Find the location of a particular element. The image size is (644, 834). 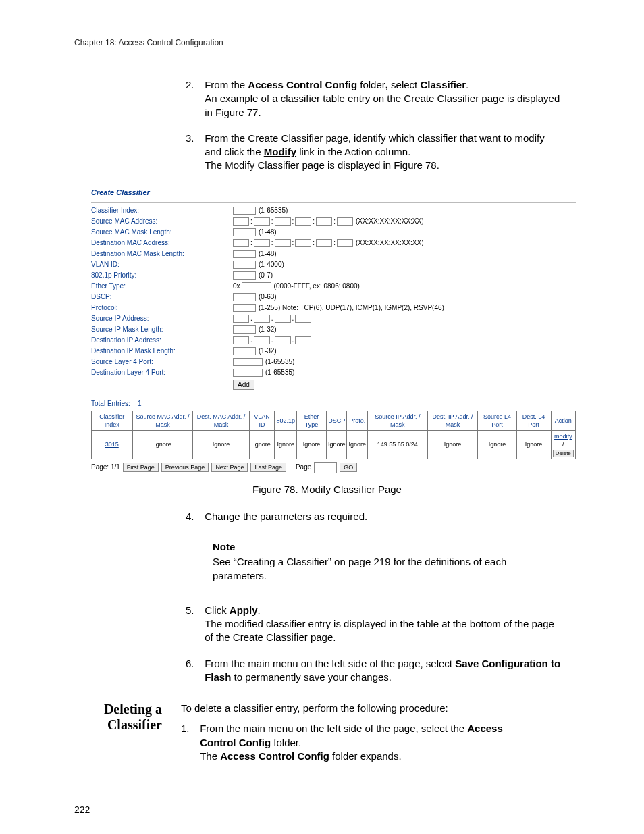

page-input is located at coordinates (325, 467).